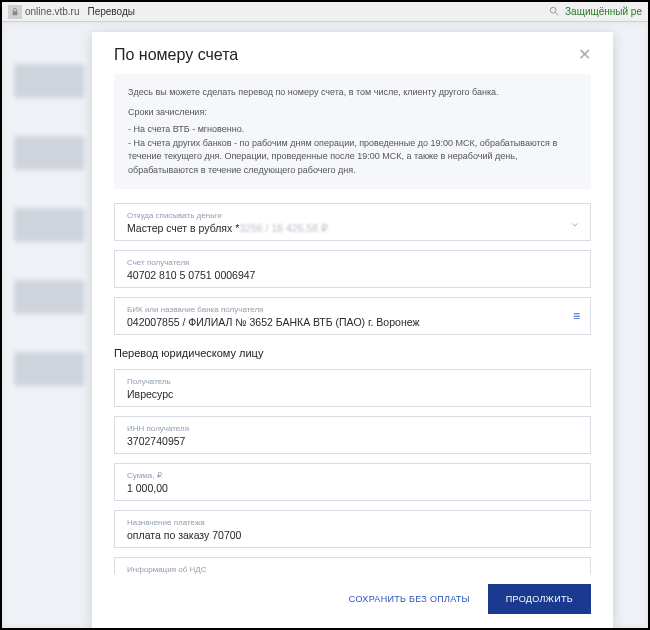  What do you see at coordinates (15, 12) in the screenshot?
I see `lock-icon` at bounding box center [15, 12].